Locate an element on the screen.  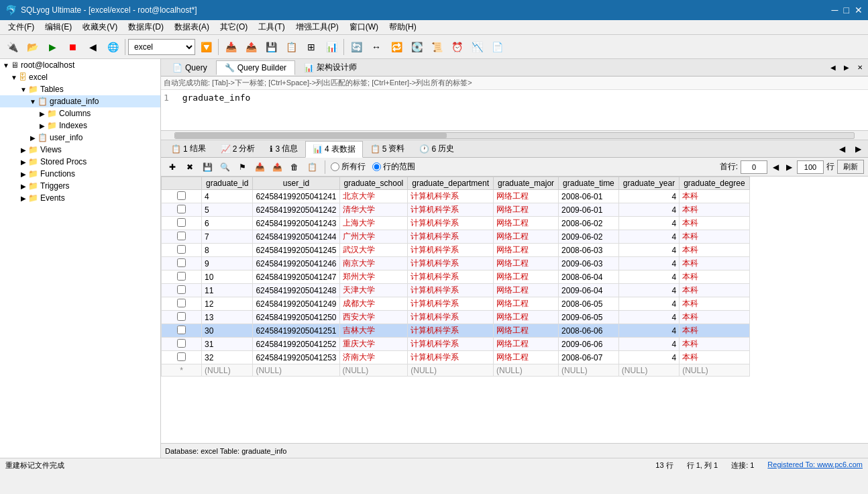
table-row: 30624584199205041251吉林大学计算机科学系网络工程2008-0… is located at coordinates (456, 331).